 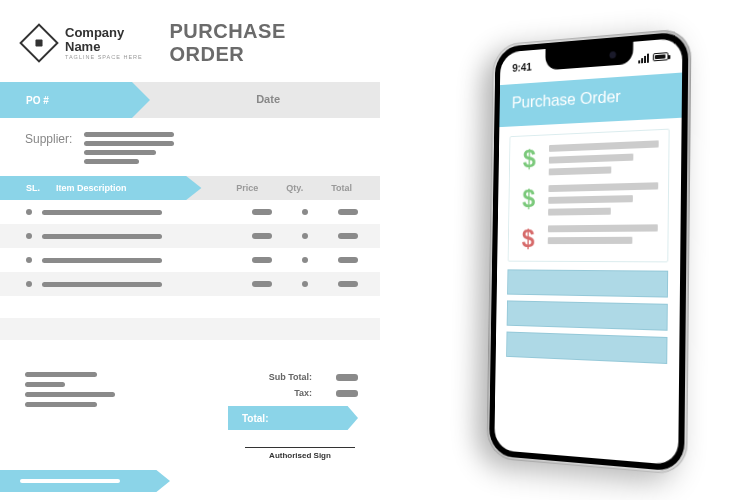 I want to click on po-number-label: PO #, so click(x=38, y=100).